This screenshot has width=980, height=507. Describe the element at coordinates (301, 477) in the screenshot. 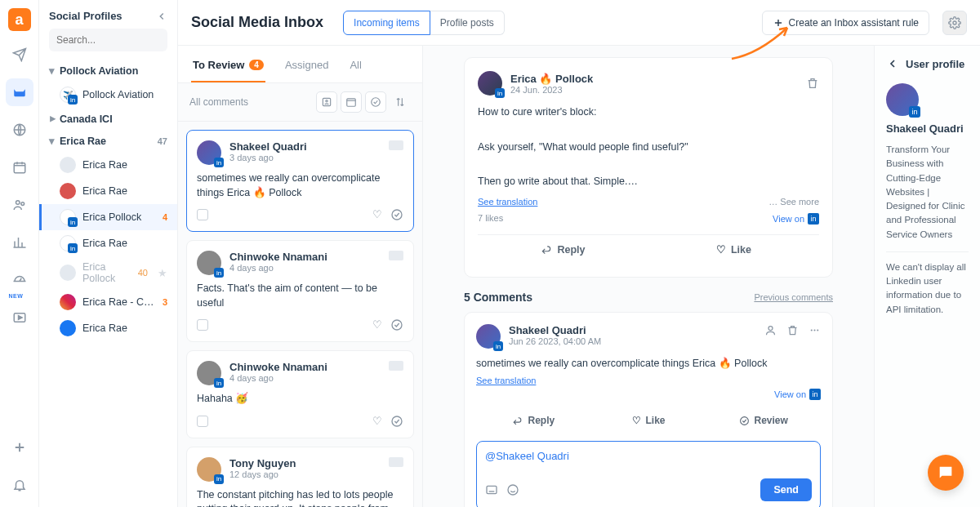

I see `comment-card: inTony Nguyen12 days agoThe constant pit…` at that location.